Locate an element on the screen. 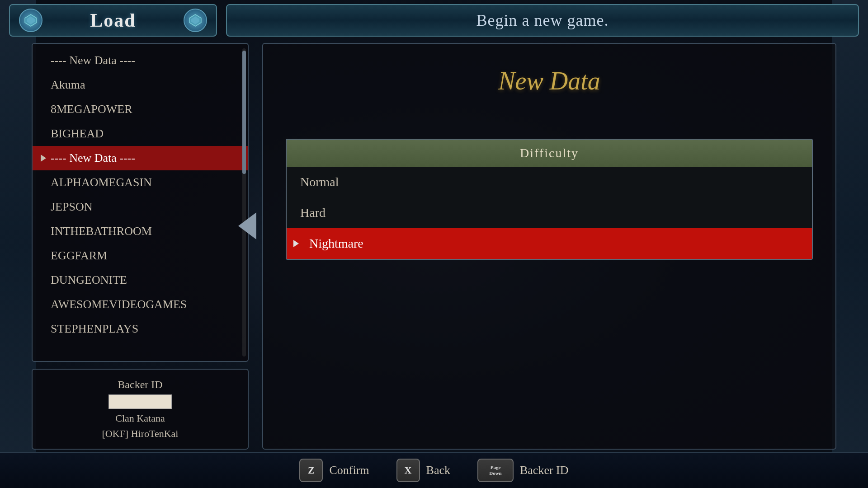 The width and height of the screenshot is (868, 488). save-item-inthebathroom: INTHEBATHROOM is located at coordinates (140, 231).